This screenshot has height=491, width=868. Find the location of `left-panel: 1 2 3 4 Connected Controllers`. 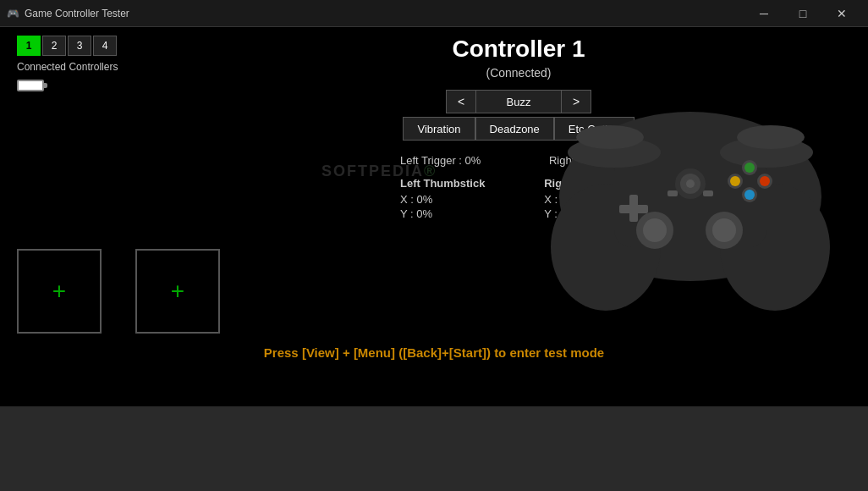

left-panel: 1 2 3 4 Connected Controllers is located at coordinates (102, 130).